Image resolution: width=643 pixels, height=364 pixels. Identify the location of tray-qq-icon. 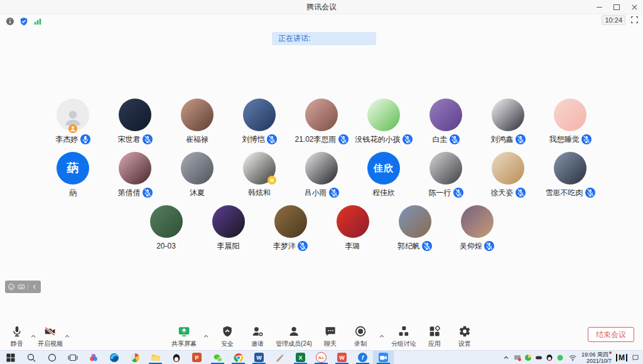
(549, 358).